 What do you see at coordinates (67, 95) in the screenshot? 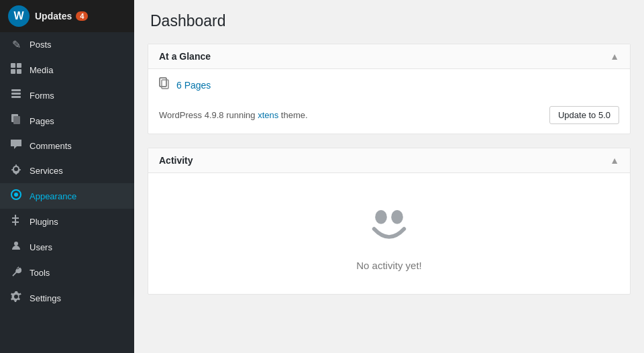
I see `sidebar-item-forms: Forms` at bounding box center [67, 95].